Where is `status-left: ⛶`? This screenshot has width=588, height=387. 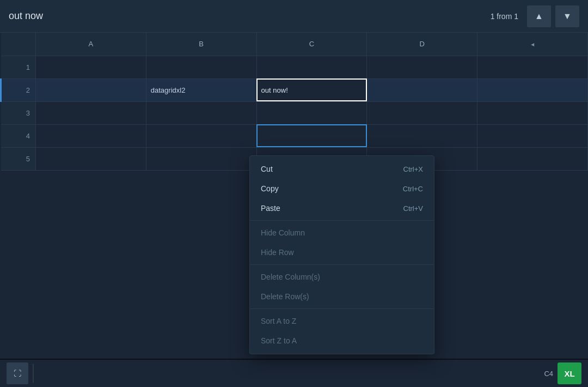 status-left: ⛶ is located at coordinates (20, 373).